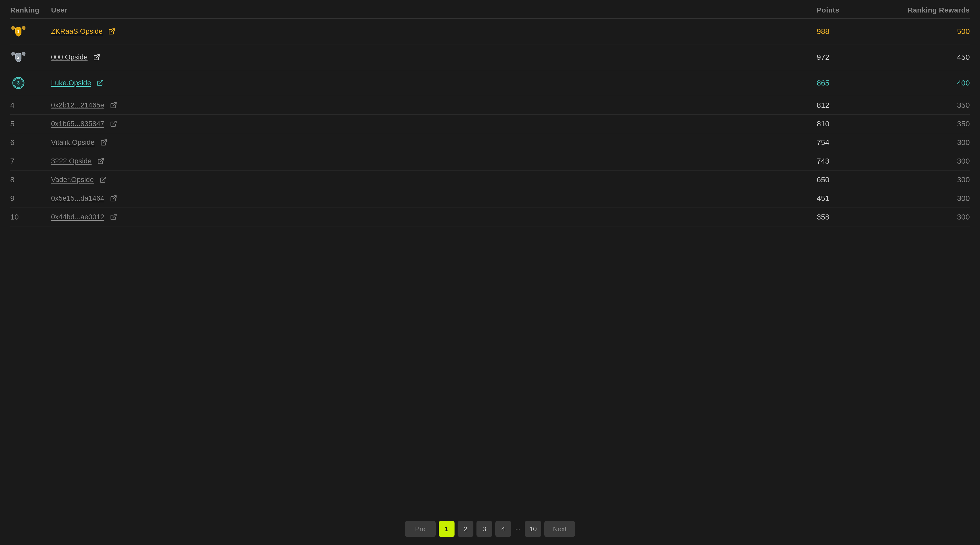 This screenshot has height=545, width=980. What do you see at coordinates (490, 9) in the screenshot?
I see `table-header: Ranking User Points Ranking Rewards` at bounding box center [490, 9].